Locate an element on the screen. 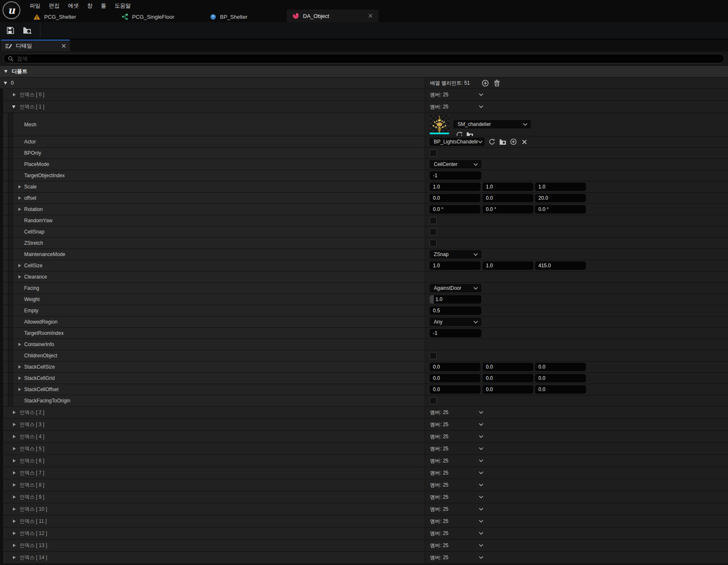 This screenshot has width=728, height=565. facing-dropdown: AgainstDoor is located at coordinates (455, 288).